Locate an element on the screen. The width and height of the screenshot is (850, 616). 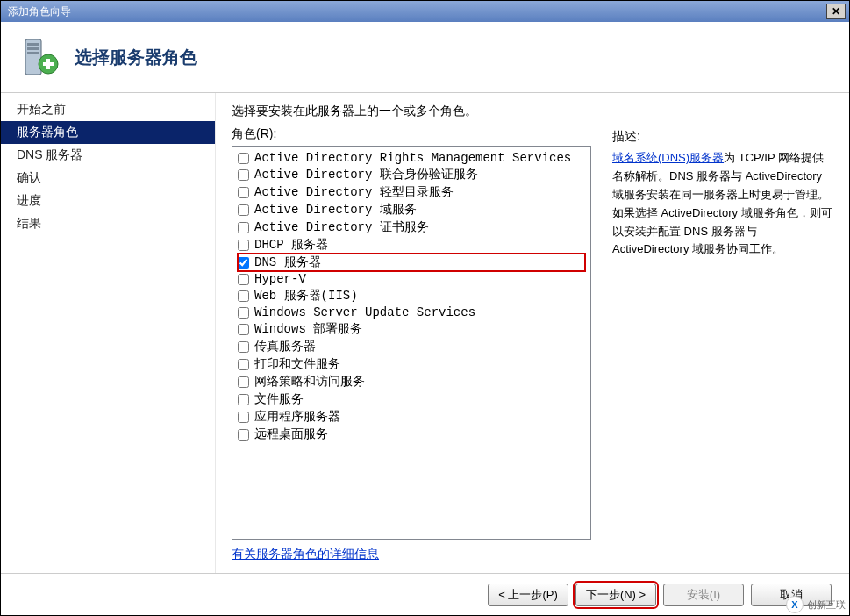
sidebar-item-3: 确认 is located at coordinates (108, 178).